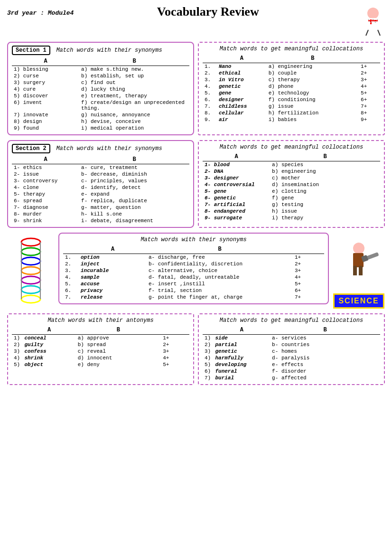 This screenshot has height=555, width=392. What do you see at coordinates (46, 160) in the screenshot?
I see `s2-col-a-header: A` at bounding box center [46, 160].